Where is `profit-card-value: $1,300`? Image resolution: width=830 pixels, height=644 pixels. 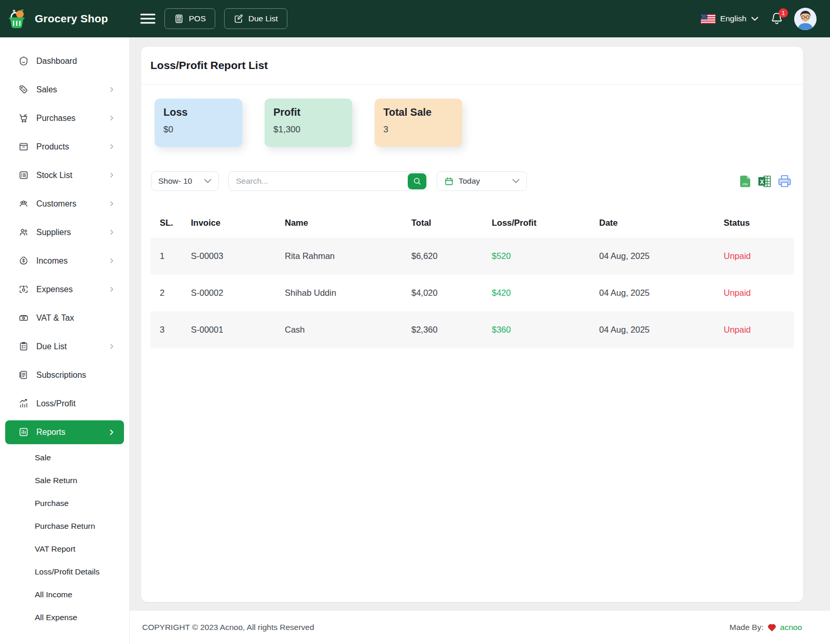
profit-card-value: $1,300 is located at coordinates (308, 130).